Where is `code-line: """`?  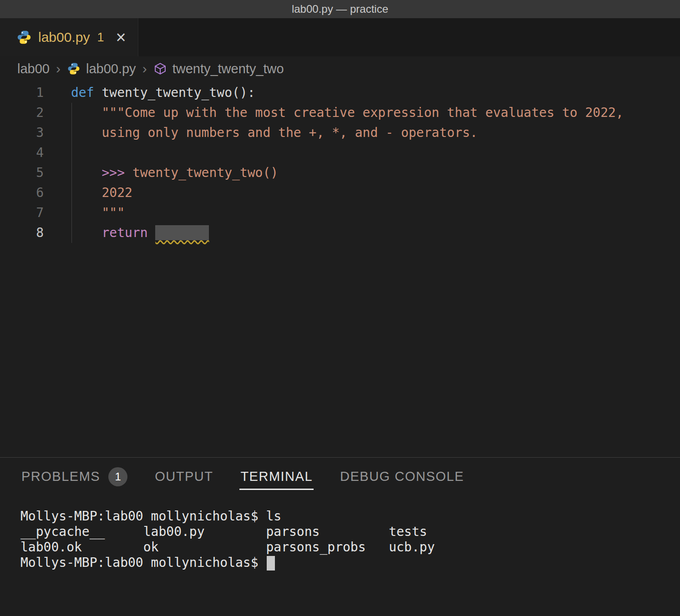 code-line: """ is located at coordinates (376, 213).